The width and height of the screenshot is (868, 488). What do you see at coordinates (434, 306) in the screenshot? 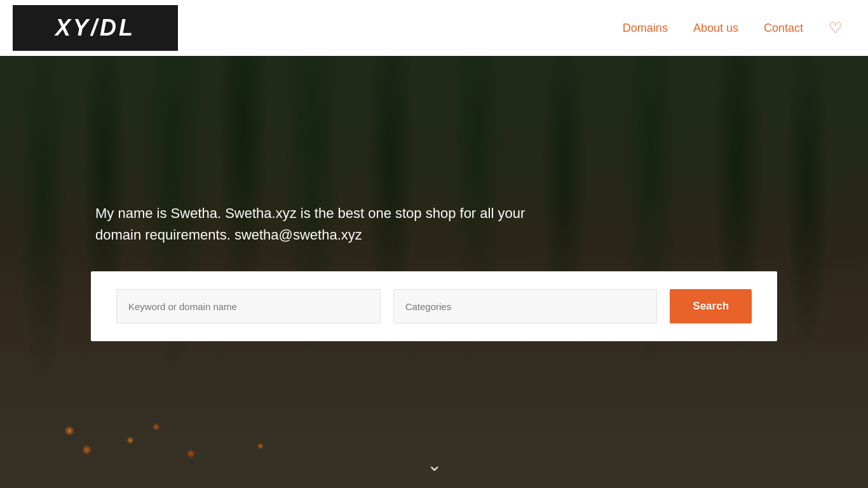
I see `search-bar: Search` at bounding box center [434, 306].